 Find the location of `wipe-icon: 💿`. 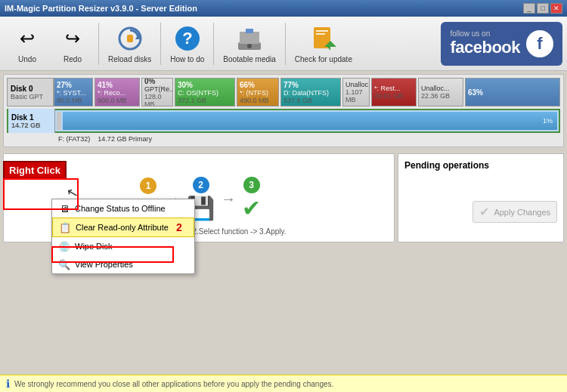

wipe-icon: 💿 is located at coordinates (64, 246).